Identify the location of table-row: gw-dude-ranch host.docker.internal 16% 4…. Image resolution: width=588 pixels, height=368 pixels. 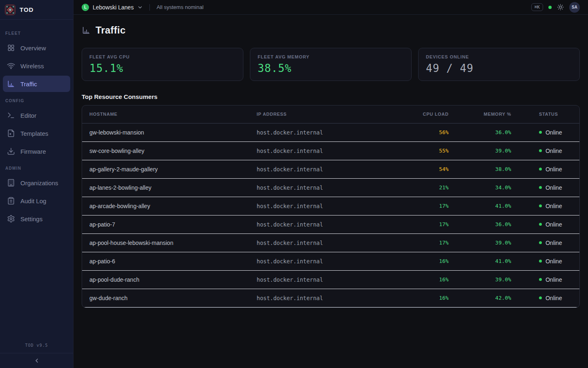
(331, 298).